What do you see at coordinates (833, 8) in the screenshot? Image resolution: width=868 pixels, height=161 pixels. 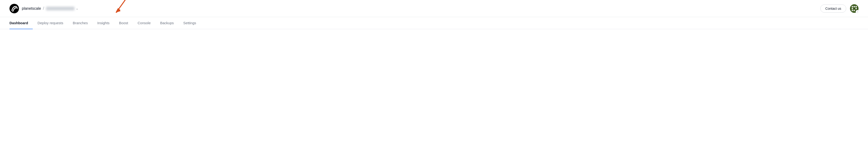 I see `contact-us-button: Contact us` at bounding box center [833, 8].